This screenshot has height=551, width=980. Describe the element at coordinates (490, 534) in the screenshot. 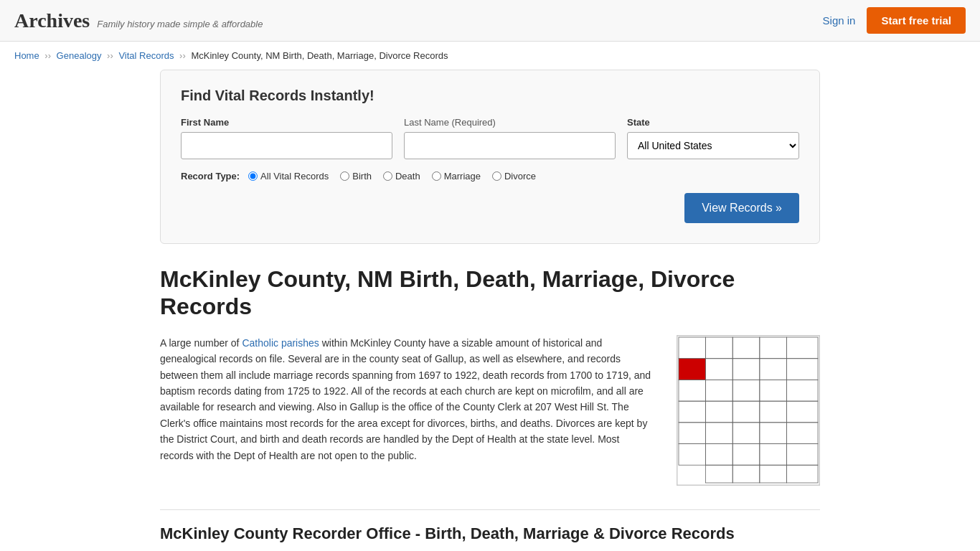

I see `recorder-title: McKinley County Recorder Office - Birth,…` at that location.